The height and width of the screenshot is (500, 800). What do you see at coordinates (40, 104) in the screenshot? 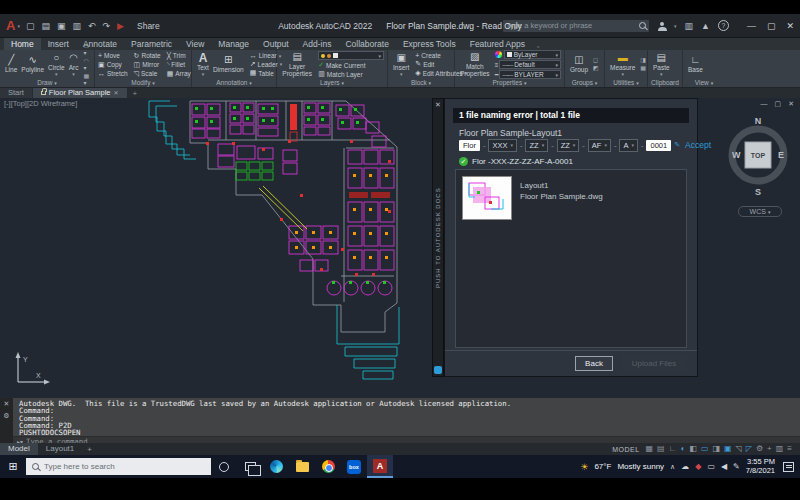
I see `viewport-label: [-][Top][2D Wireframe]` at bounding box center [40, 104].